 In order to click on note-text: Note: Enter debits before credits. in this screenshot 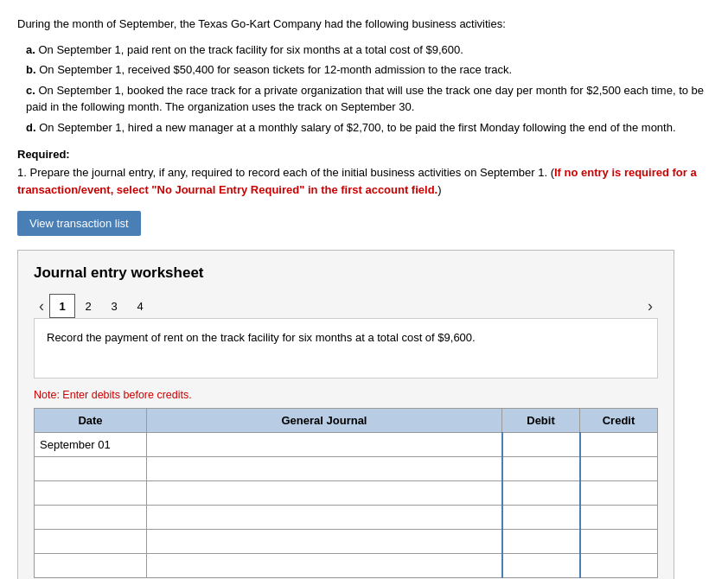, I will do `click(346, 395)`.